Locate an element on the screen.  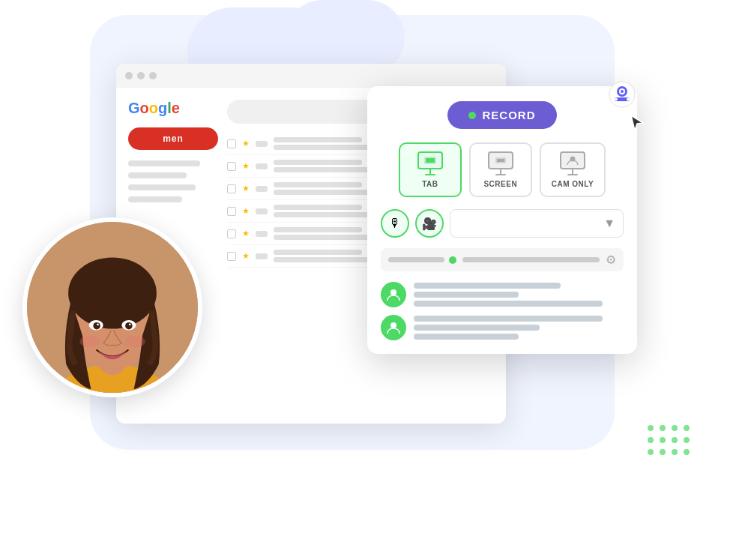
star-5: ★ is located at coordinates (246, 234).